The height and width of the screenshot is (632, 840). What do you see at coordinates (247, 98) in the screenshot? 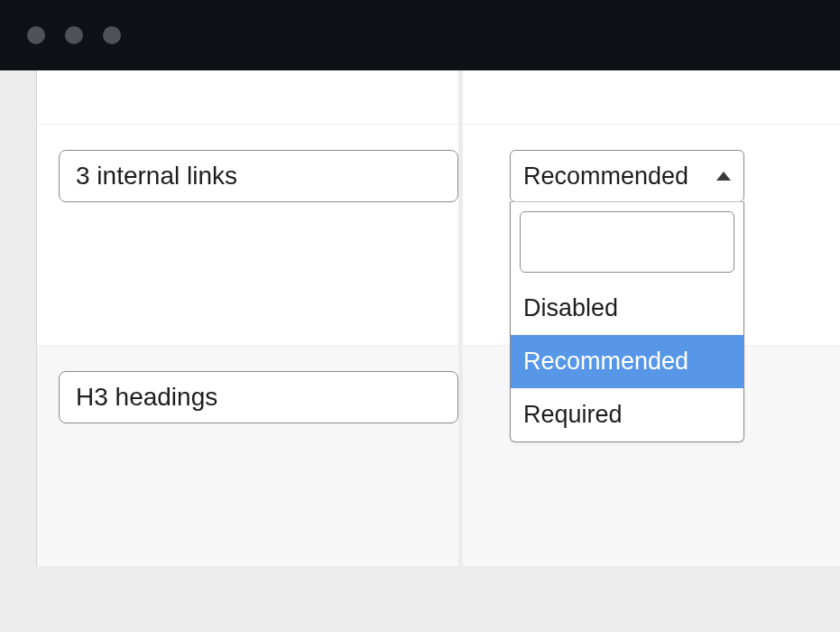
I see `cell-label` at bounding box center [247, 98].